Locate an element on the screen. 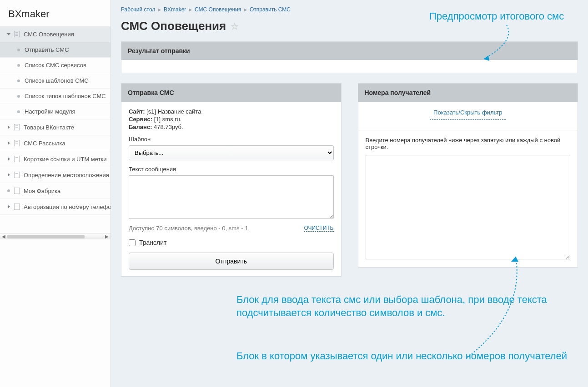 Image resolution: width=588 pixels, height=387 pixels. sidebar-item-label: Список типов шаблонов СМС is located at coordinates (65, 96).